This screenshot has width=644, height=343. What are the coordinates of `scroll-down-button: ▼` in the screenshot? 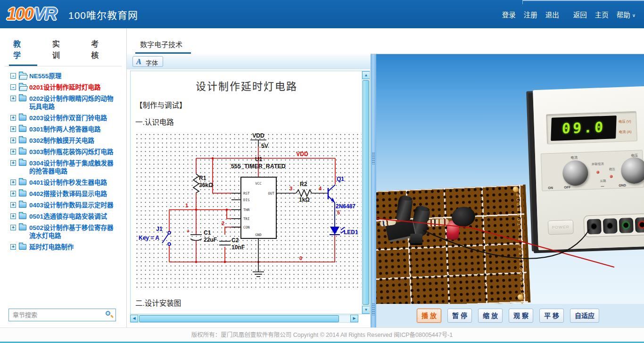 It's located at (366, 310).